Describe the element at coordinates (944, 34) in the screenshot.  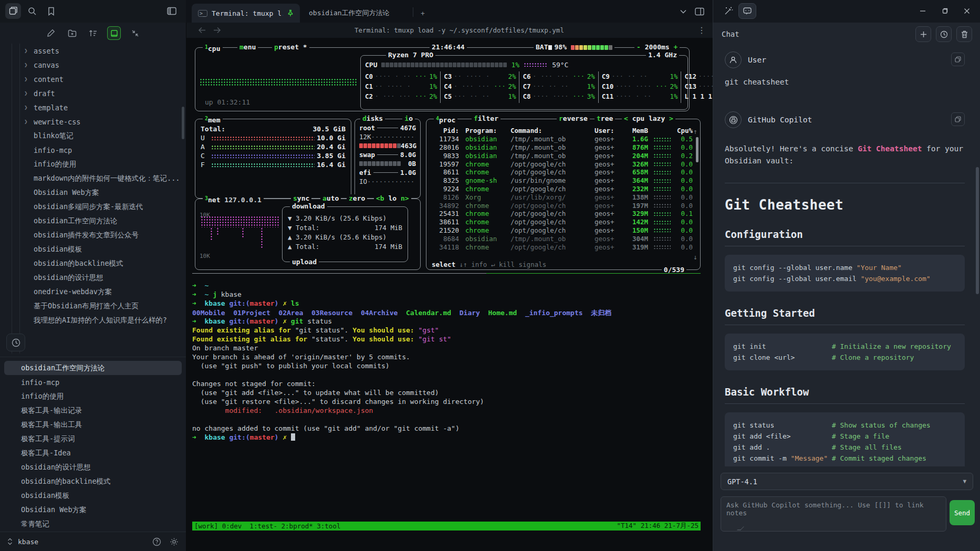
I see `chat-history-icon` at that location.